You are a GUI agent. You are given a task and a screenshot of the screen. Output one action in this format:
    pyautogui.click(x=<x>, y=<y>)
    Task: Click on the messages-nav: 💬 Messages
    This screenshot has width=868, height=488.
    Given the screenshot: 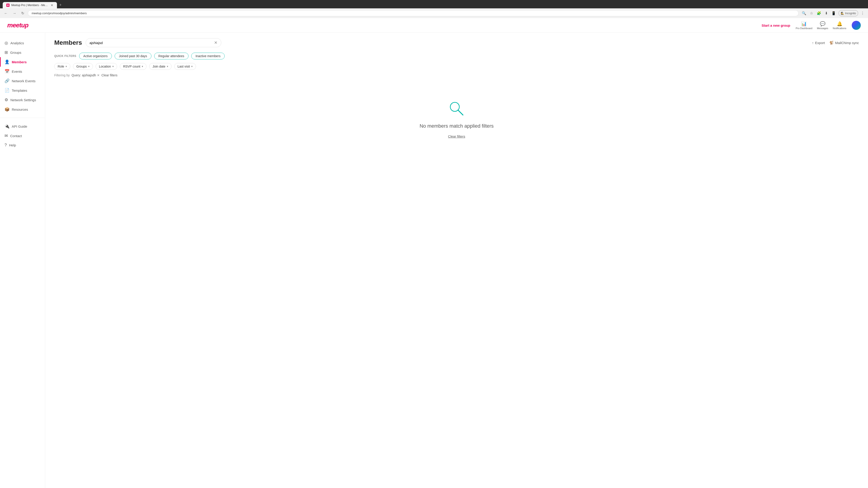 What is the action you would take?
    pyautogui.click(x=823, y=25)
    